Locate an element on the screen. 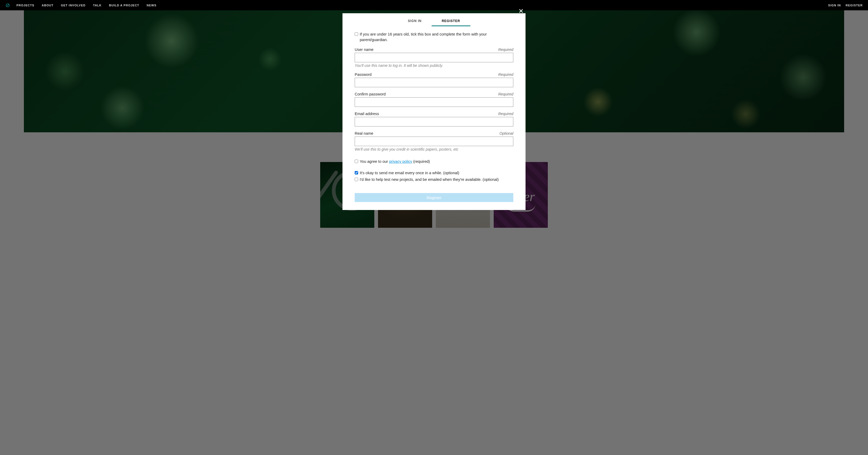 This screenshot has width=868, height=455. email-optin-label: It's okay to send me email every once in… is located at coordinates (410, 173).